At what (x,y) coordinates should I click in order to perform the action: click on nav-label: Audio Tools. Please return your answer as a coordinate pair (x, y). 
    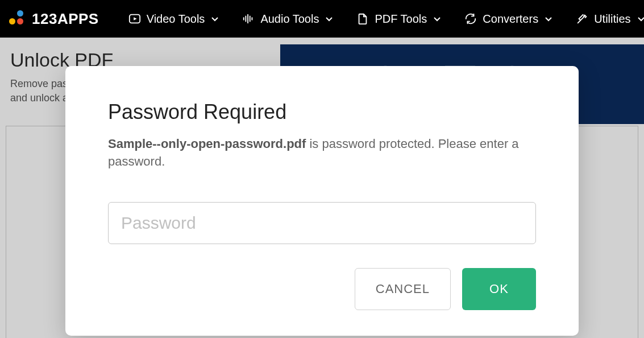
    Looking at the image, I should click on (290, 19).